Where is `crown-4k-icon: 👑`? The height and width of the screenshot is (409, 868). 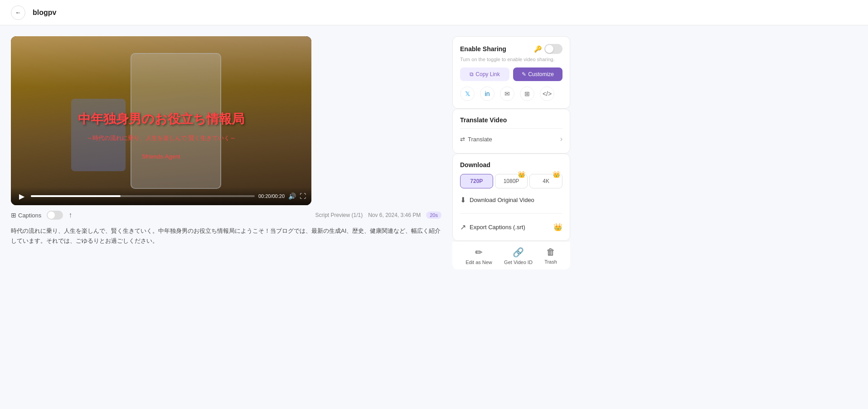 crown-4k-icon: 👑 is located at coordinates (557, 174).